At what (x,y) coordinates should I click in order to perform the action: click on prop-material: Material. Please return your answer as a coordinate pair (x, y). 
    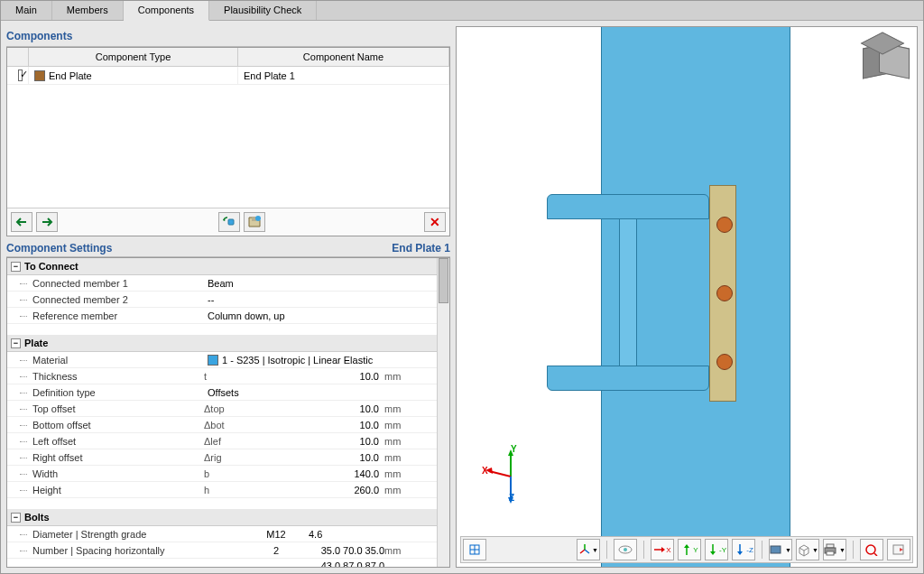
    Looking at the image, I should click on (106, 360).